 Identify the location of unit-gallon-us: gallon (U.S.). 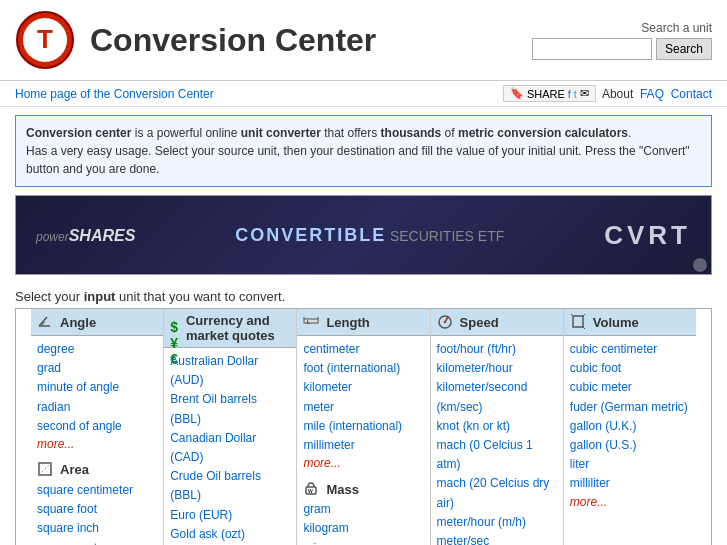
(630, 446).